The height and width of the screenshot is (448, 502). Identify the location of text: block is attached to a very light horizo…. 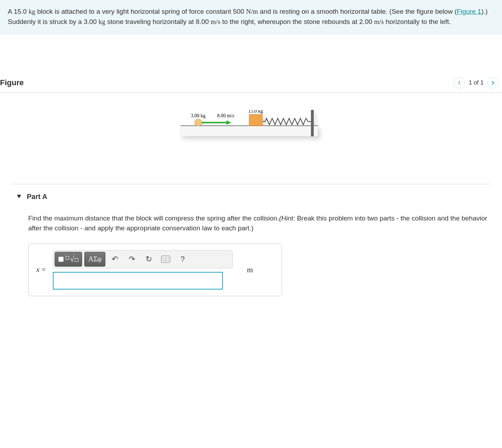
(141, 11).